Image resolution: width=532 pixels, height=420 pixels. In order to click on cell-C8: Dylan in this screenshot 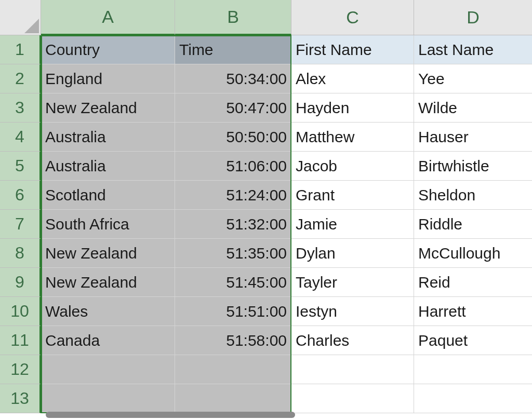, I will do `click(353, 253)`.